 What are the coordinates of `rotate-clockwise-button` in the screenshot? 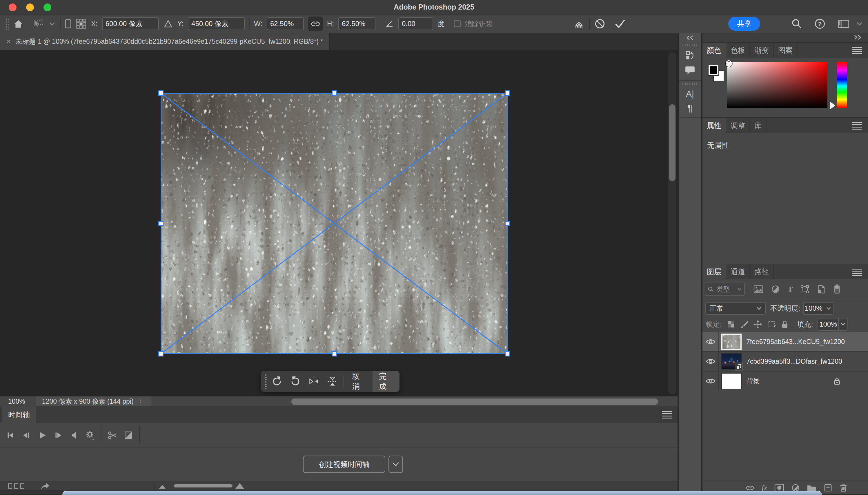 It's located at (295, 381).